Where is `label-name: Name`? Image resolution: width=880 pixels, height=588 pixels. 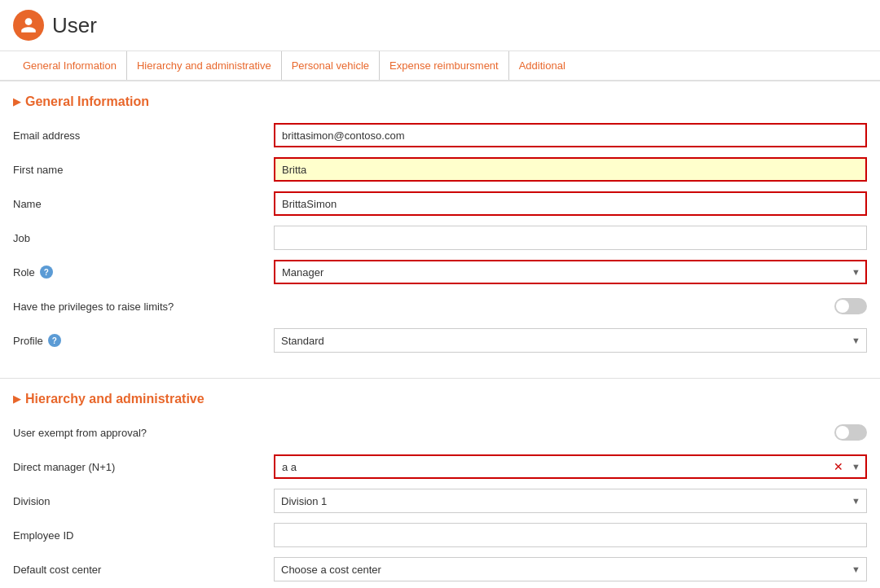
label-name: Name is located at coordinates (143, 204).